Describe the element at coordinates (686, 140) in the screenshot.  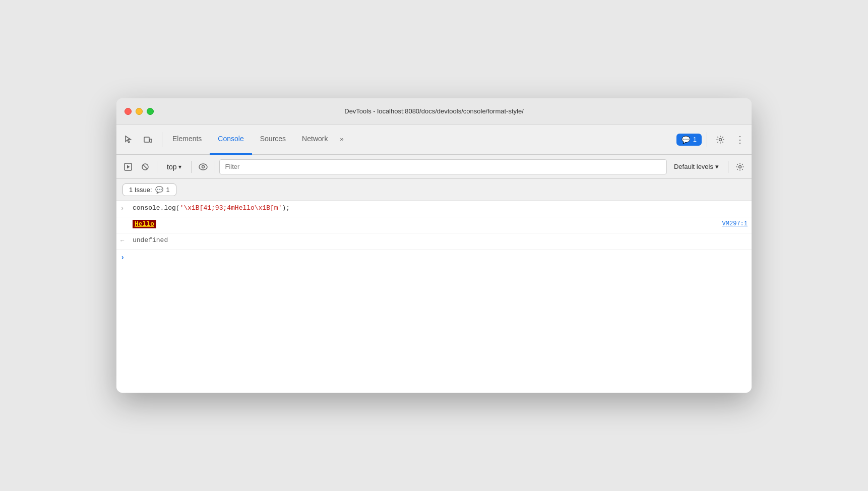
I see `chat-icon: 💬` at that location.